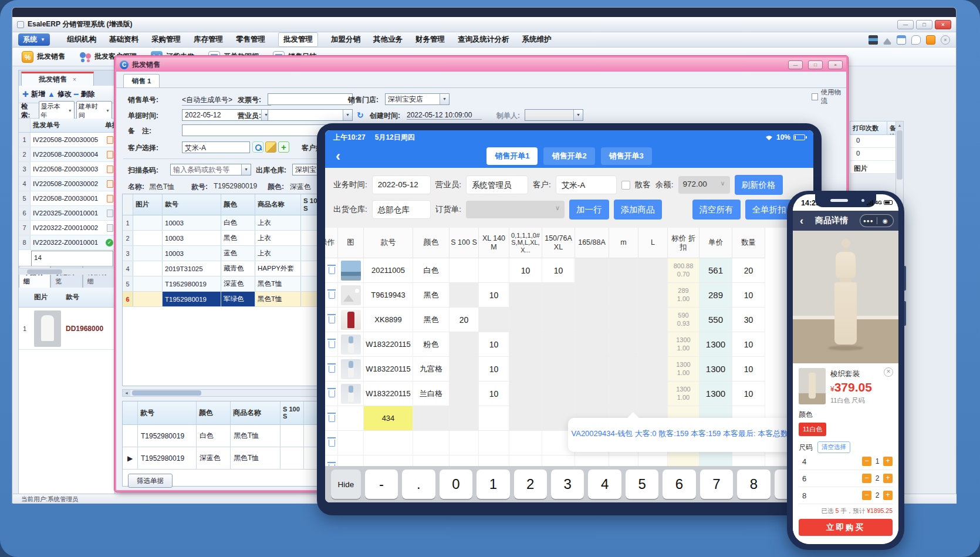 Image resolution: width=980 pixels, height=557 pixels. Describe the element at coordinates (401, 210) in the screenshot. I see `warehouse-input: 总部仓库` at that location.